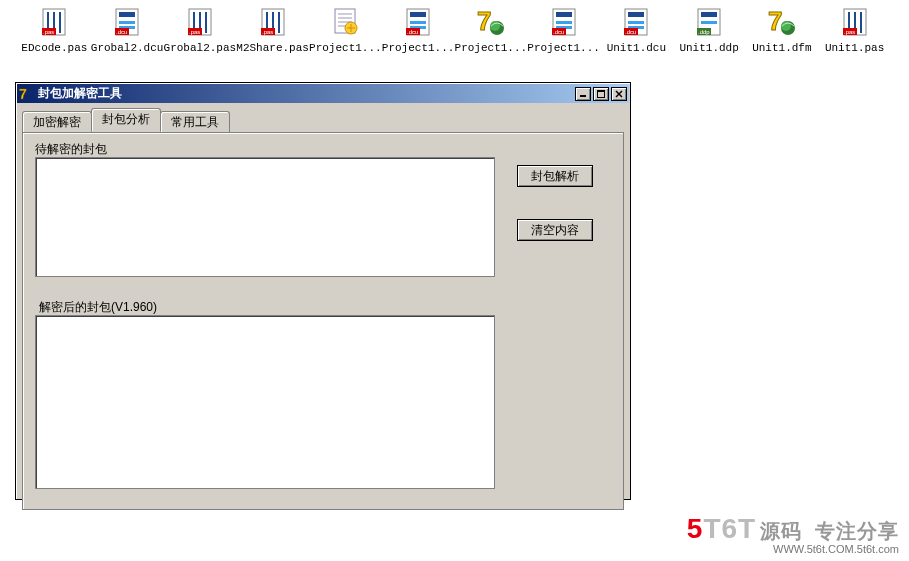  Describe the element at coordinates (704, 32) in the screenshot. I see `svg-text: .ddp` at that location.